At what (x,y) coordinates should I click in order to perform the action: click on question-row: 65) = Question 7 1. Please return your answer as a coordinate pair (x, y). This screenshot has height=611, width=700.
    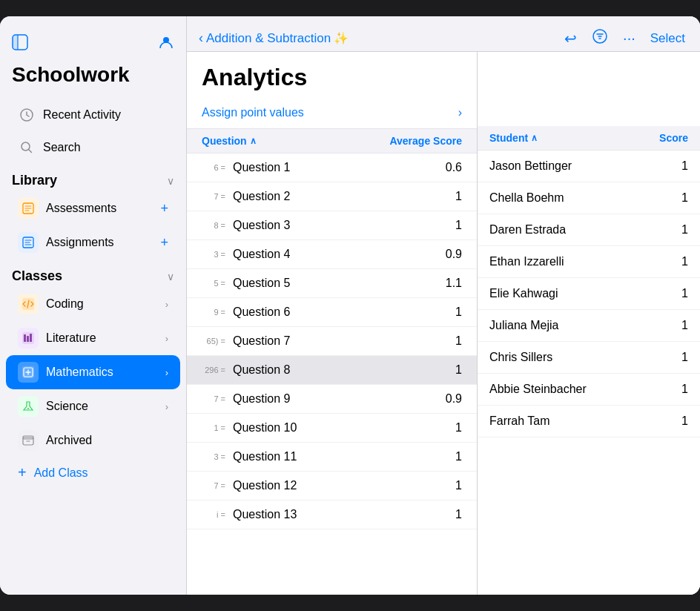
    Looking at the image, I should click on (332, 341).